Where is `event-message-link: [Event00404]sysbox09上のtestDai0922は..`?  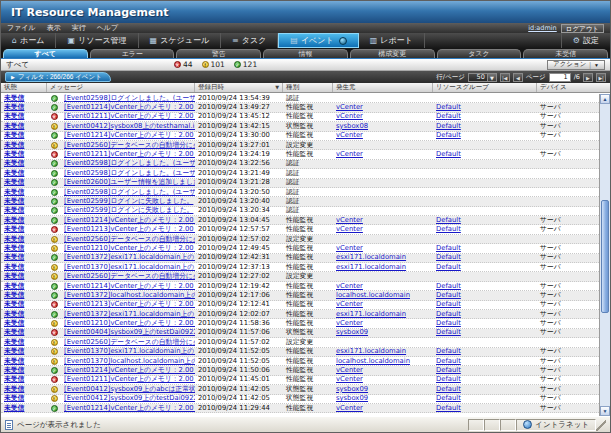
event-message-link: [Event00404]sysbox09上のtestDai0922は.. is located at coordinates (130, 332).